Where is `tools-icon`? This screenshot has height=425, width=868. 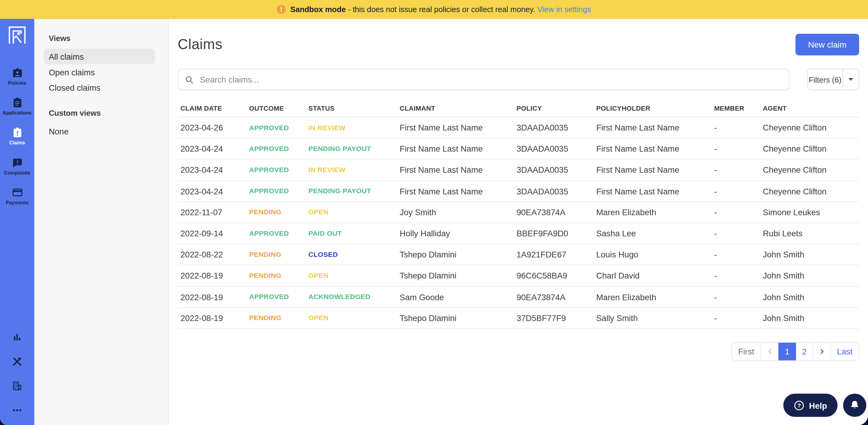
tools-icon is located at coordinates (18, 361).